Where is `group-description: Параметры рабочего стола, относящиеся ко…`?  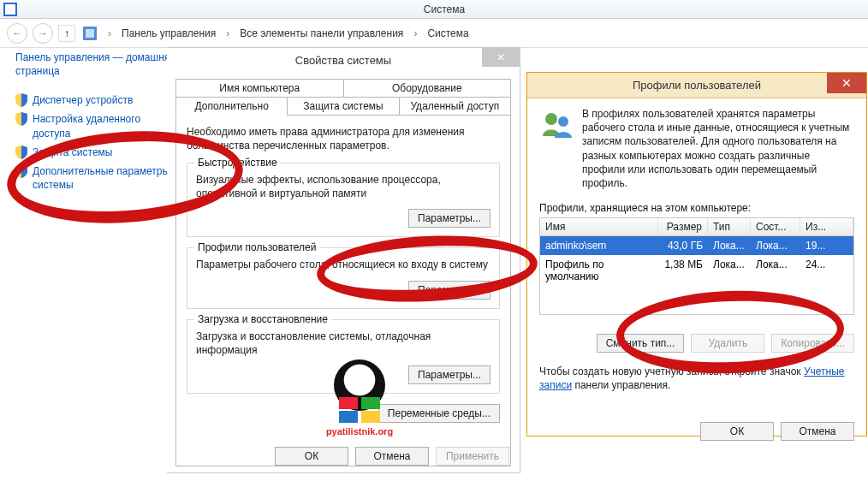 group-description: Параметры рабочего стола, относящиеся ко… is located at coordinates (343, 265).